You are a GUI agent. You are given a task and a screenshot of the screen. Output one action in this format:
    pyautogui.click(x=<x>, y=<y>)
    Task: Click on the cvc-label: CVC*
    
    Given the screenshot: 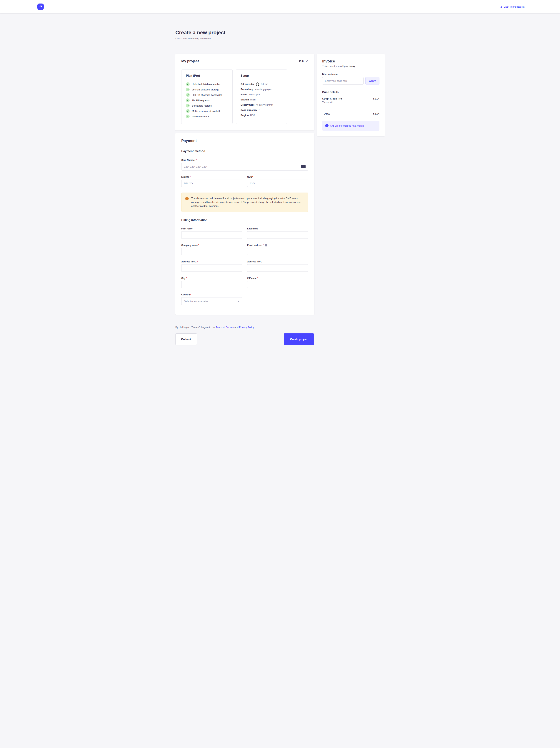 What is the action you would take?
    pyautogui.click(x=278, y=177)
    